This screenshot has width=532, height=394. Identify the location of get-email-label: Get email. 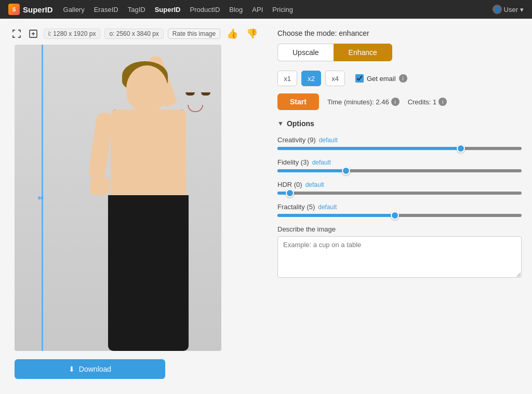
(381, 79).